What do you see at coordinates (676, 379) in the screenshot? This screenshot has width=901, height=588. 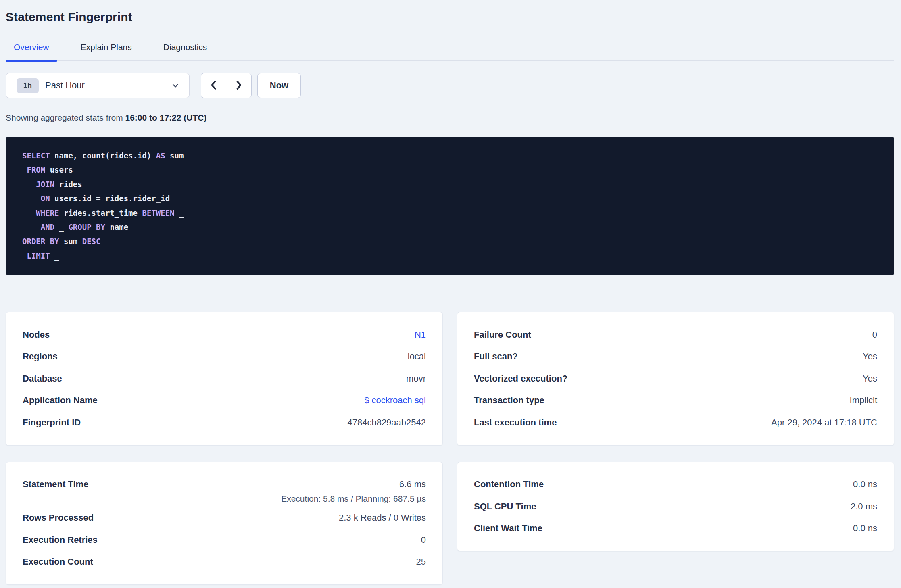 I see `execution-attributes-card: Failure Count0Full scan?YesVectorized ex…` at bounding box center [676, 379].